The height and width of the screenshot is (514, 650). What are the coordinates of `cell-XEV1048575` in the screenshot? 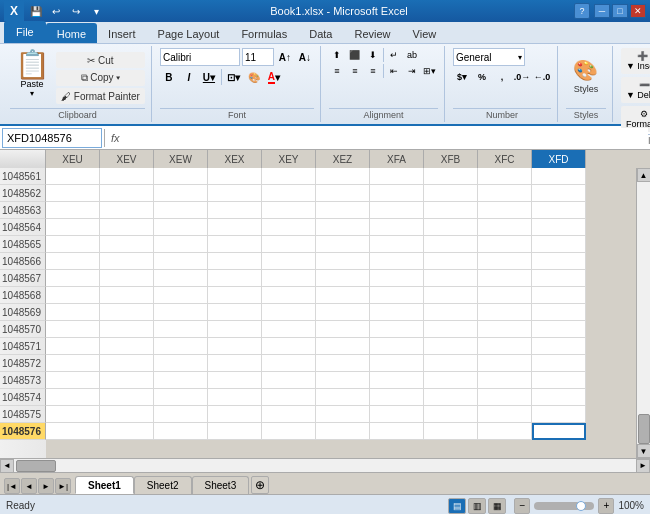 It's located at (127, 414).